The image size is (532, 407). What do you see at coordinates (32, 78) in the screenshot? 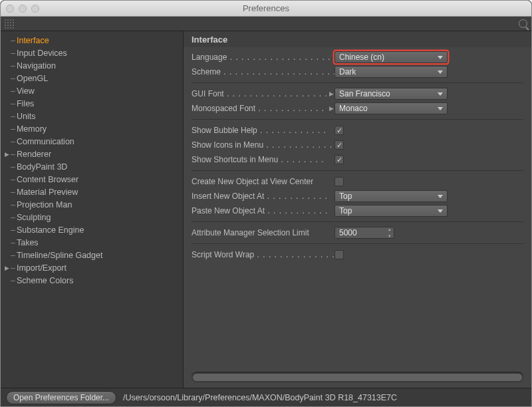
I see `sidebar-item-label: OpenGL` at bounding box center [32, 78].